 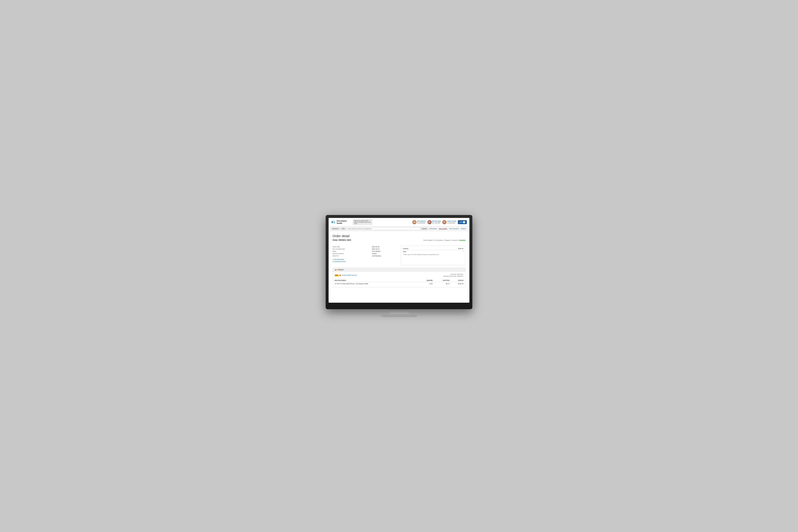 I want to click on order-date-label: Order Date, so click(x=352, y=247).